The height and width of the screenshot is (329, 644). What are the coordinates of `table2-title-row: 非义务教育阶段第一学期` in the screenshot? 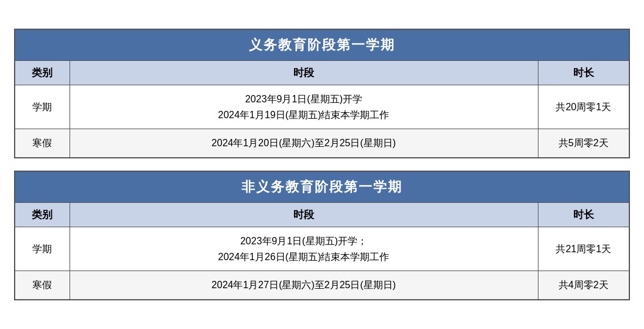 It's located at (322, 187).